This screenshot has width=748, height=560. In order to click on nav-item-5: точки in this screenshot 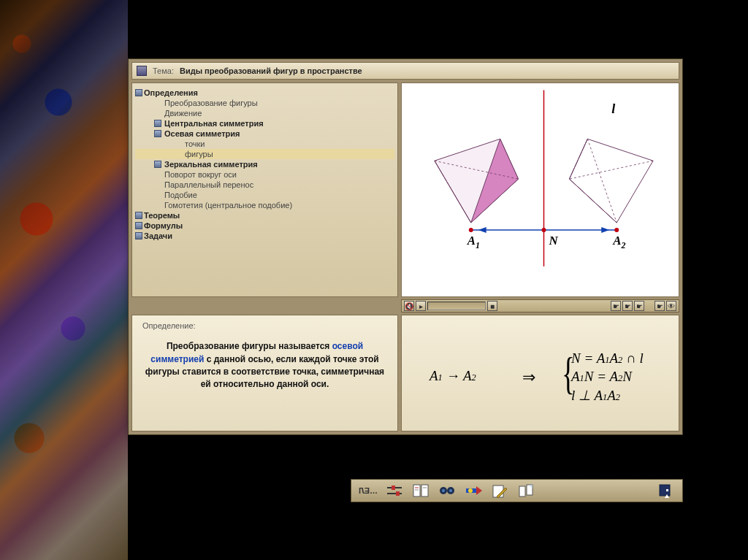, I will do `click(264, 144)`.